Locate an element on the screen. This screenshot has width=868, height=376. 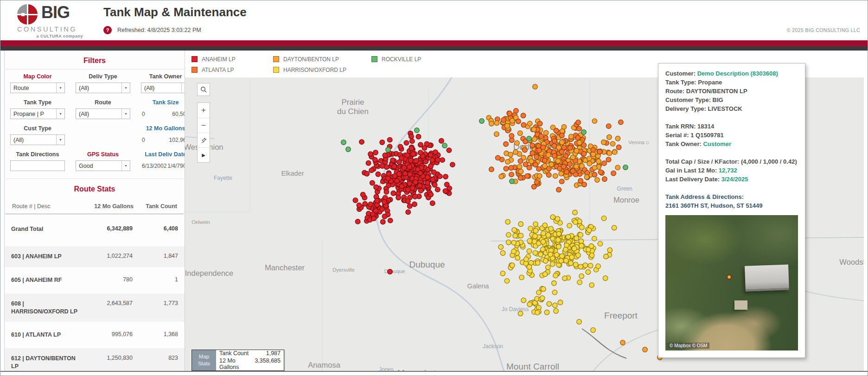
filter-tank-size: Tank Size 0 60,500 is located at coordinates (163, 109).